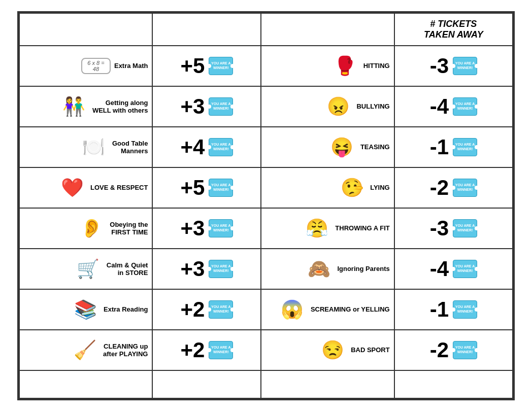 This screenshot has height=411, width=532. Describe the element at coordinates (207, 66) in the screenshot. I see `tickets-given-cell-0: +5YOU ARE AWINNER!` at that location.